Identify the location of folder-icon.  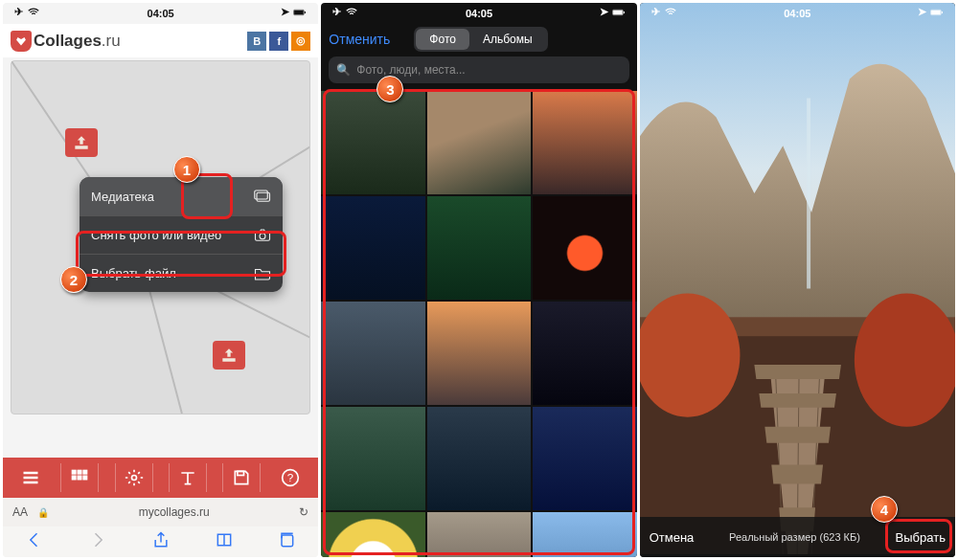
(262, 274).